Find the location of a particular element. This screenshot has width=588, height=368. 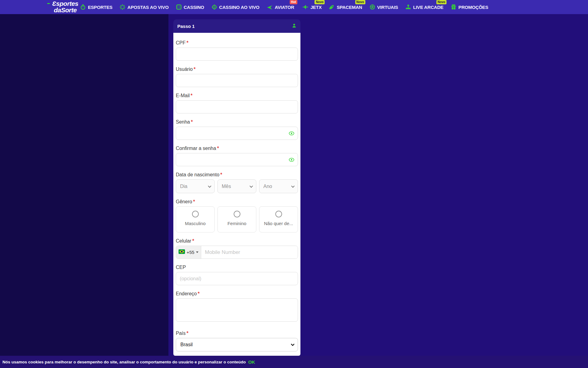

field-email: E-Mail* is located at coordinates (237, 103).